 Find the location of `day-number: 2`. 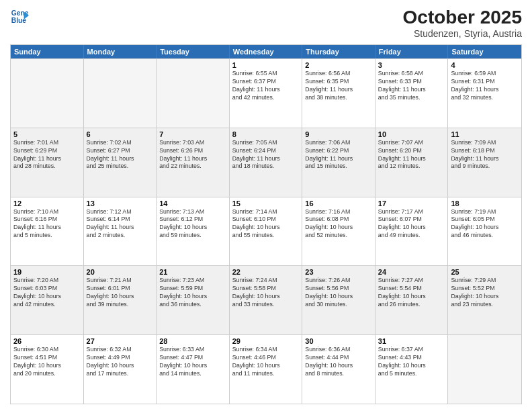

day-number: 2 is located at coordinates (339, 65).